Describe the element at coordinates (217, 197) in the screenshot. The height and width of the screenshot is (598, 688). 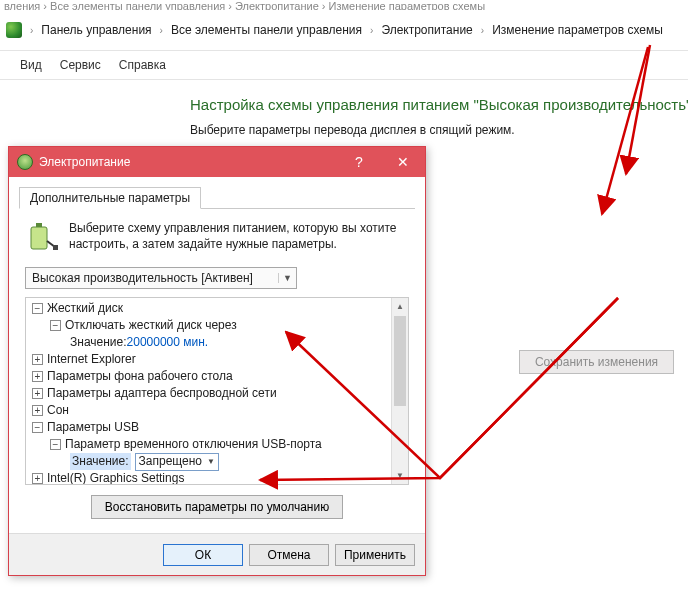
I see `tab-bar: Дополнительные параметры` at that location.